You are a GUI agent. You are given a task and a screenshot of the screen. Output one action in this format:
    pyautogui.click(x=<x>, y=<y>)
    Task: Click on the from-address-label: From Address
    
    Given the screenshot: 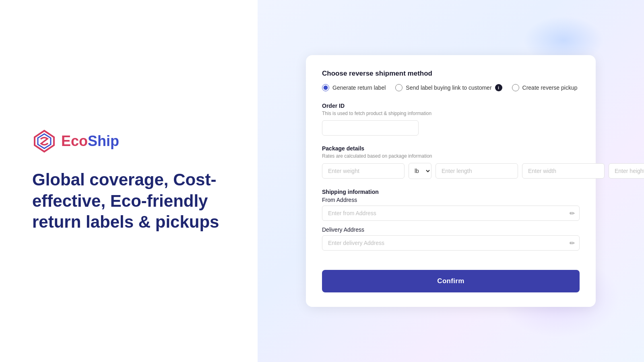 What is the action you would take?
    pyautogui.click(x=451, y=200)
    